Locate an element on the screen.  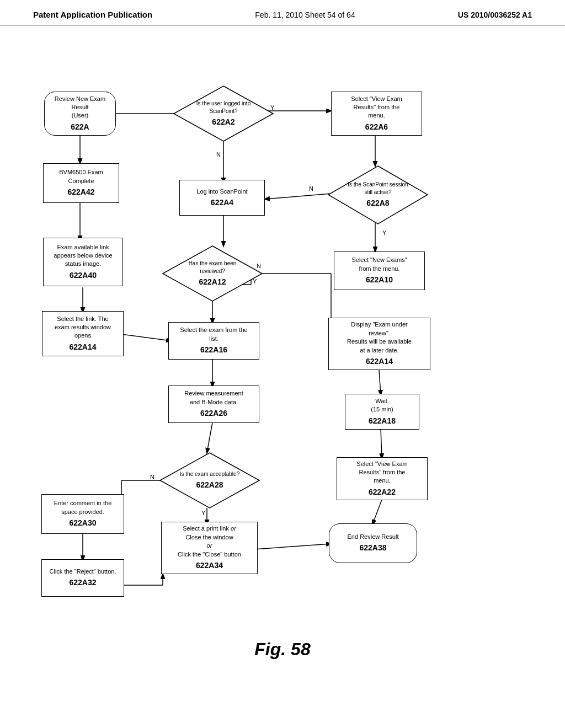
label-n-622a28: N is located at coordinates (152, 477).